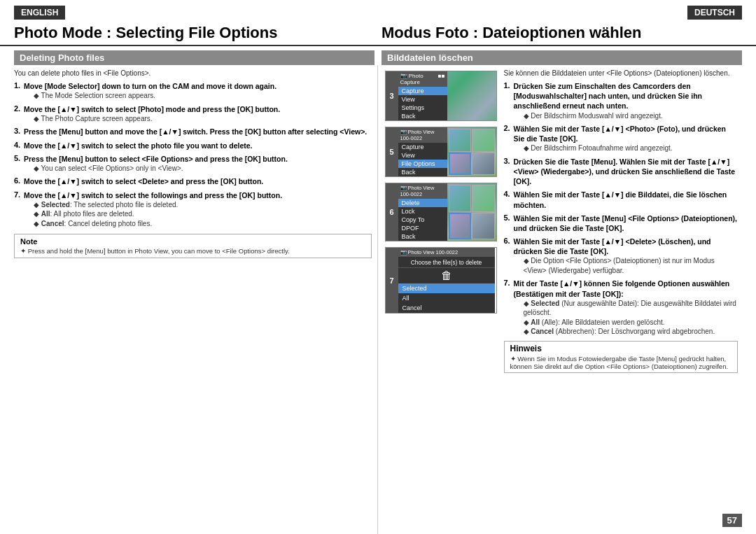  I want to click on screen-opt-selected: Selected, so click(447, 288).